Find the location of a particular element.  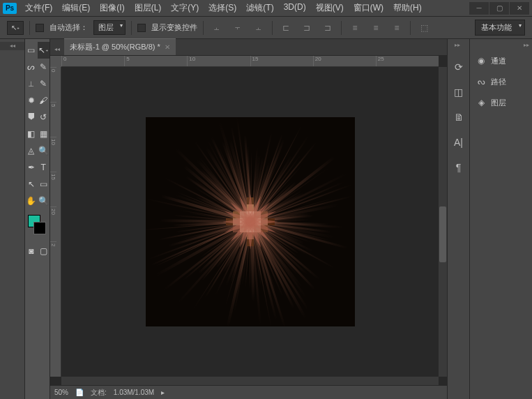

paths-panel-button: ᔓ 路径 is located at coordinates (501, 82).